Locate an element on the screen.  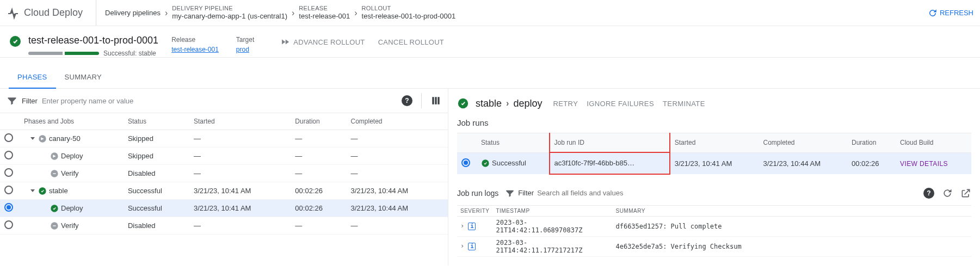
rollout-tabs: PHASES SUMMARY is located at coordinates (64, 77).